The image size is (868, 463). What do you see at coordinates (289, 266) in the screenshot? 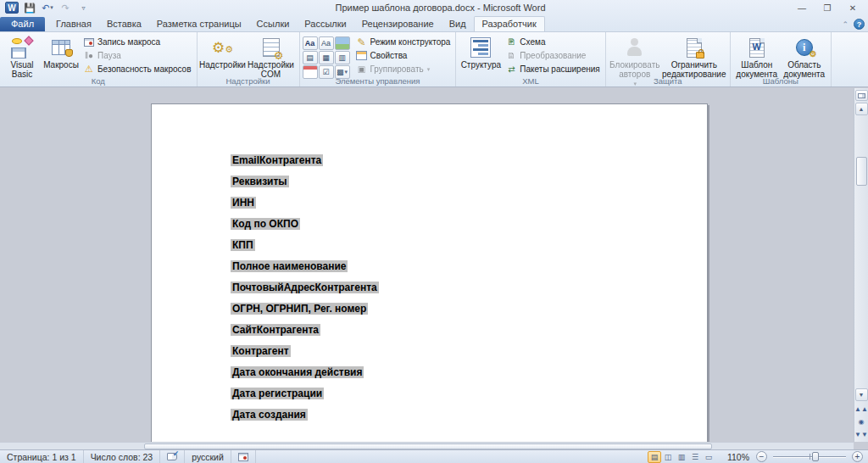
I see `field-placeholder: Полное наименование` at bounding box center [289, 266].